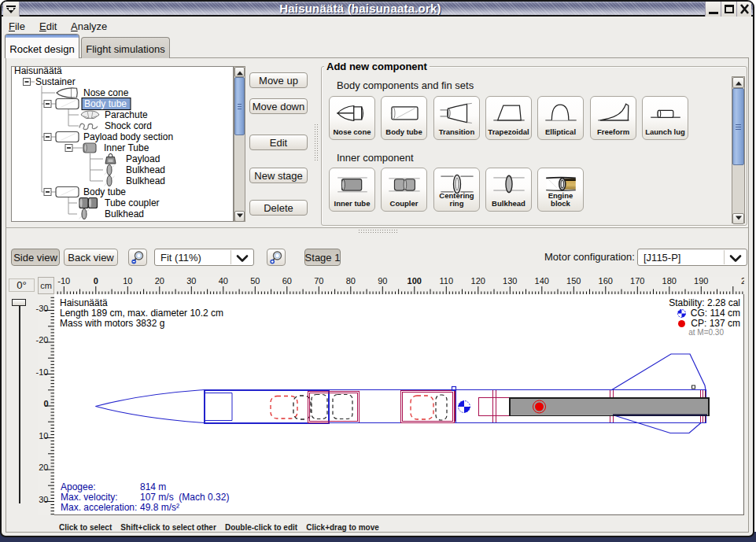  Describe the element at coordinates (287, 282) in the screenshot. I see `svg-text: 60` at that location.